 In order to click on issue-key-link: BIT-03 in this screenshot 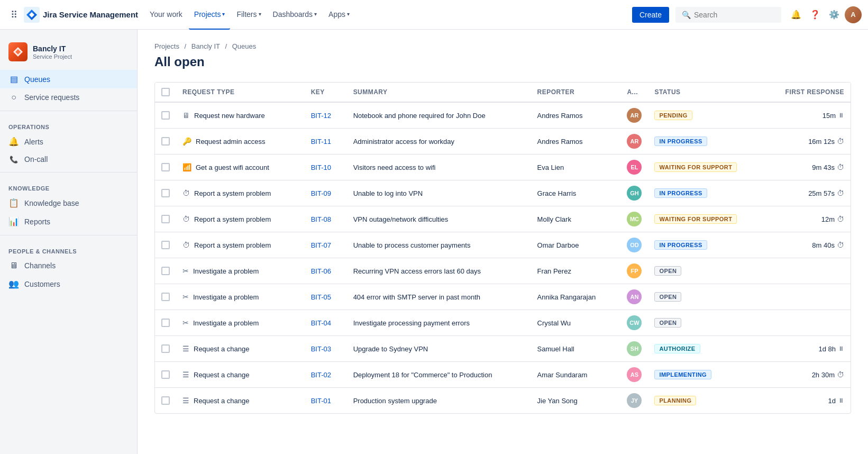, I will do `click(321, 349)`.